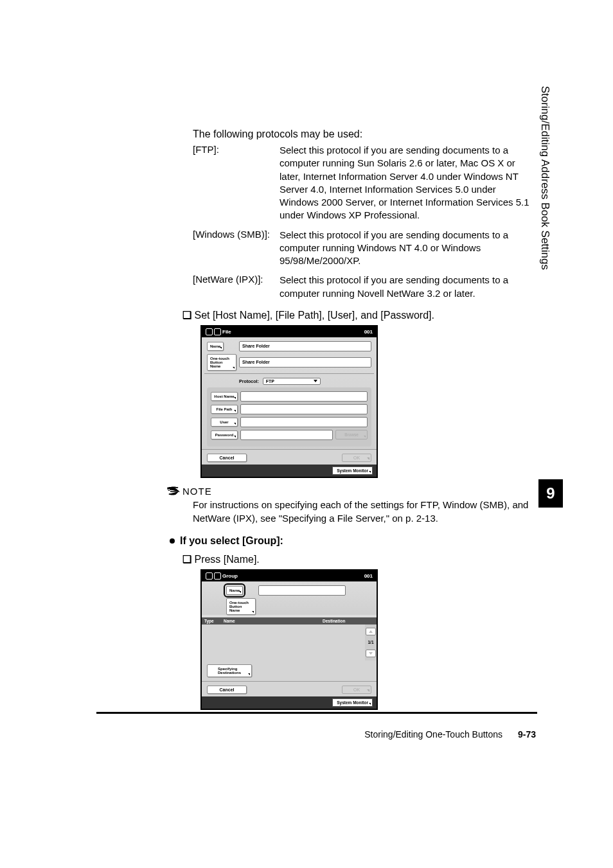  I want to click on page-footer: Storing/Editing One-Touch Buttons 9-73, so click(450, 734).